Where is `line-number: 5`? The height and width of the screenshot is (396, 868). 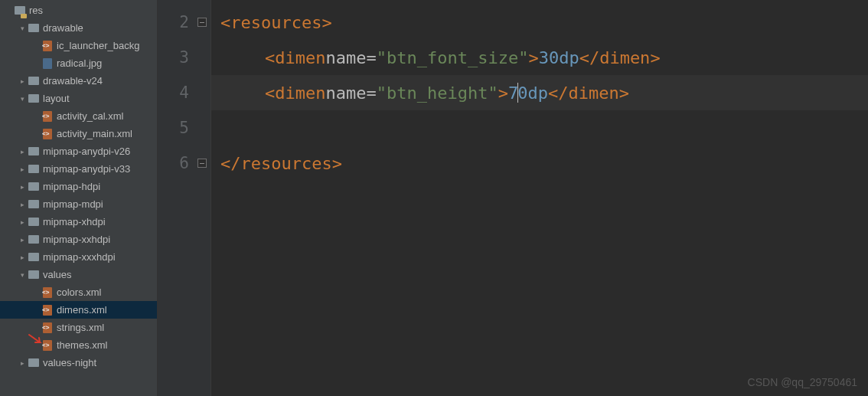
line-number: 5 is located at coordinates (184, 128).